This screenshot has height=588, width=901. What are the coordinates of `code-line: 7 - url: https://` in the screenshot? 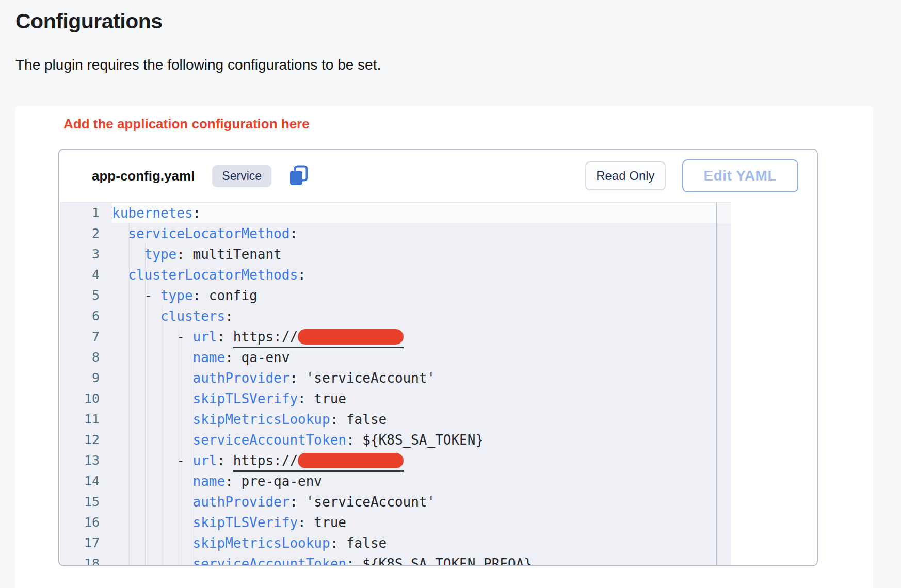 It's located at (395, 337).